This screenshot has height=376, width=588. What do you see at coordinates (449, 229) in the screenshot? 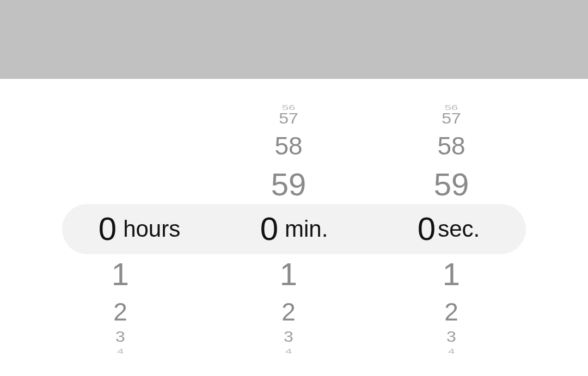
I see `seconds-selected: 0 sec.` at bounding box center [449, 229].